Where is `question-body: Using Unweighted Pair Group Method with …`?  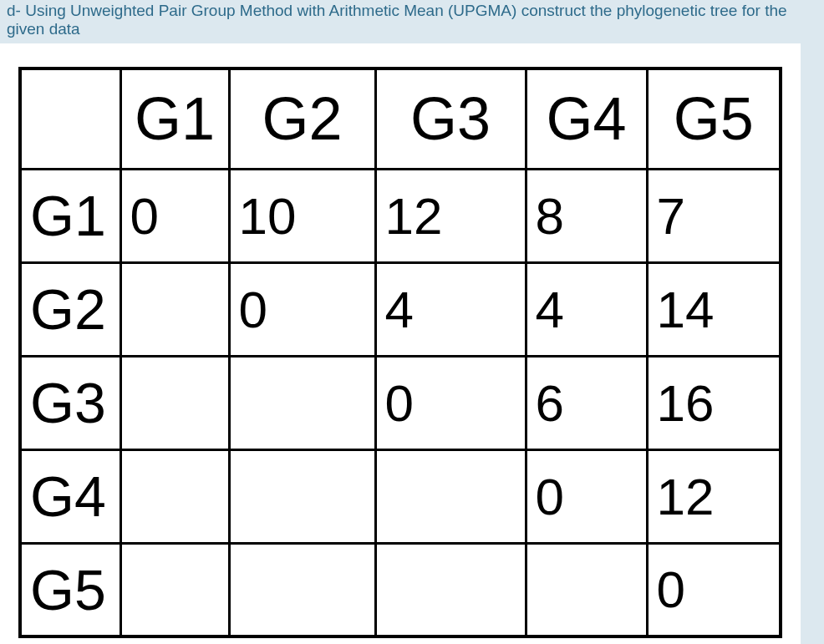
question-body: Using Unweighted Pair Group Method with … is located at coordinates (397, 20).